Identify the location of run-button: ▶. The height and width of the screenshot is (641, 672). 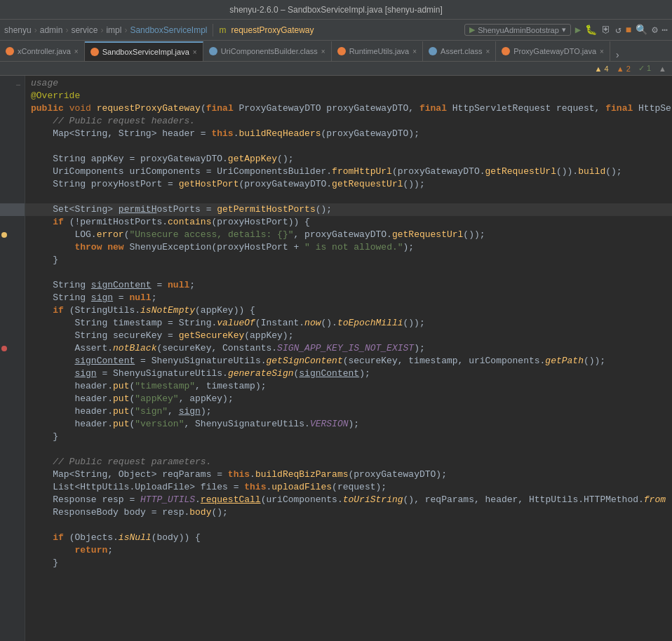
(578, 29).